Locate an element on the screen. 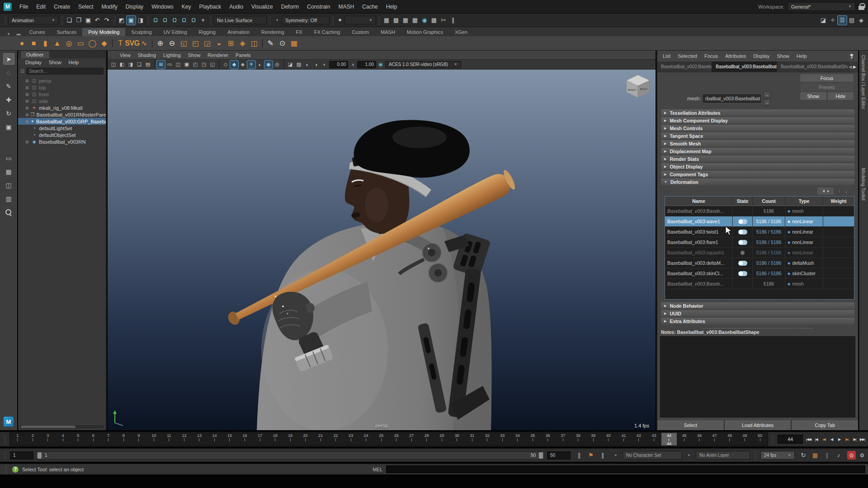 The image size is (868, 488). auto-keyframe-button: ⊙ is located at coordinates (852, 455).